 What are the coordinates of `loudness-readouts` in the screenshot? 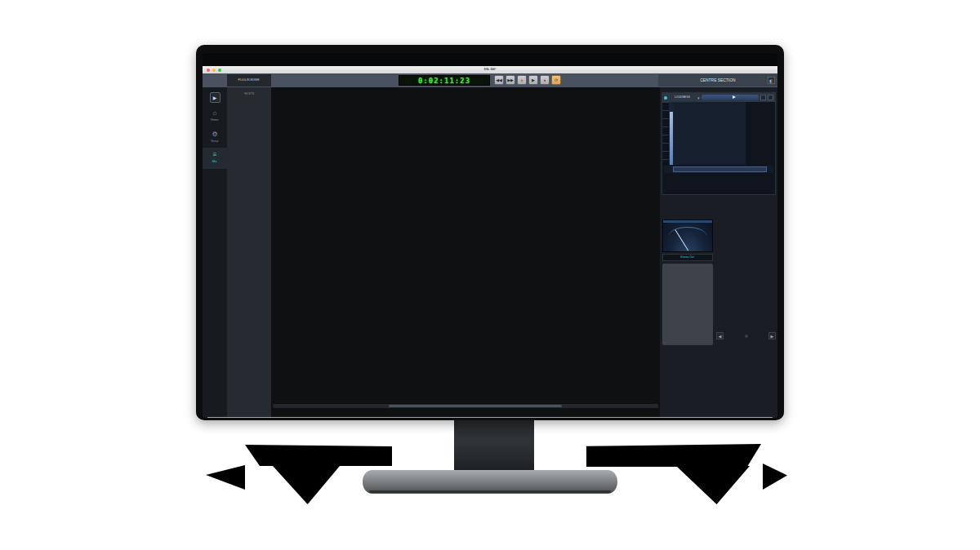 It's located at (760, 134).